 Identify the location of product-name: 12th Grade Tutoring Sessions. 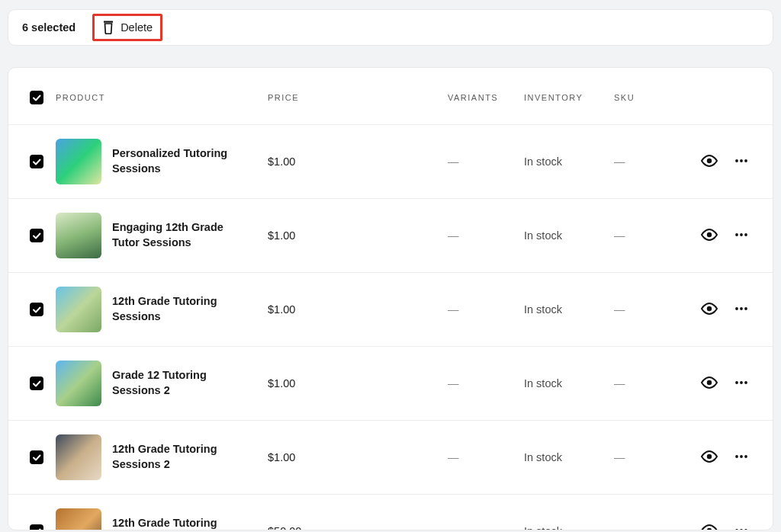
(181, 309).